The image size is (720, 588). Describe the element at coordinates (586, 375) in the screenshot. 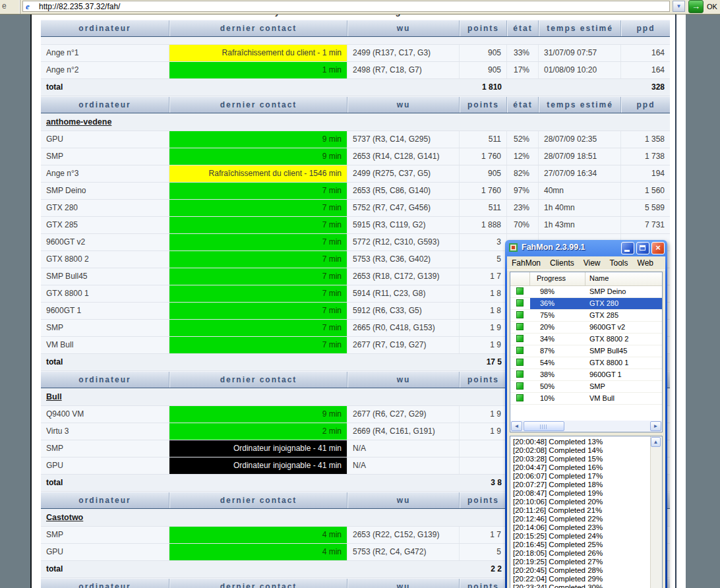

I see `client-row: 38%9600GT 1` at that location.